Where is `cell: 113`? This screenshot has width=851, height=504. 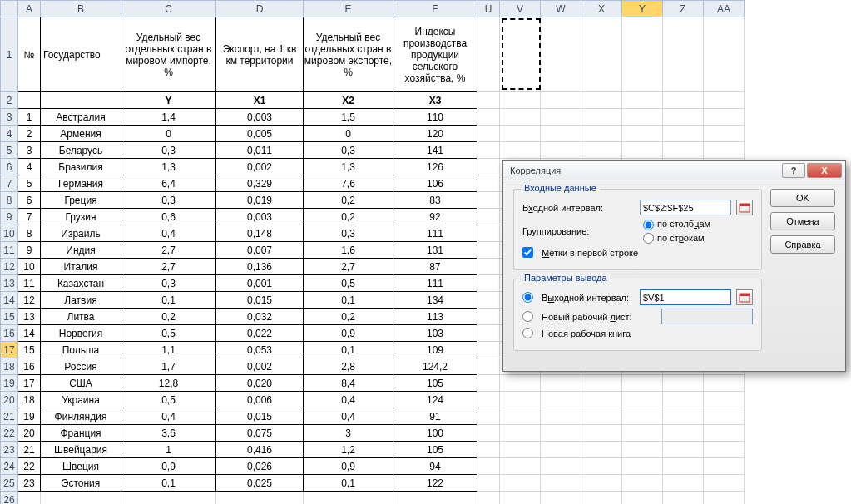 cell: 113 is located at coordinates (436, 317).